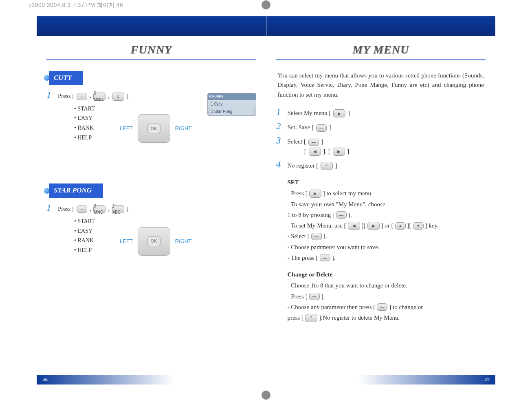 This screenshot has height=400, width=532. What do you see at coordinates (99, 209) in the screenshot?
I see `key-6-icon: 6 MNO` at bounding box center [99, 209].